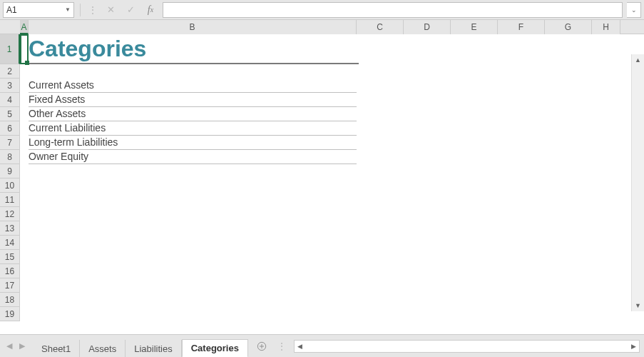  What do you see at coordinates (322, 186) in the screenshot?
I see `row: 10` at bounding box center [322, 186].